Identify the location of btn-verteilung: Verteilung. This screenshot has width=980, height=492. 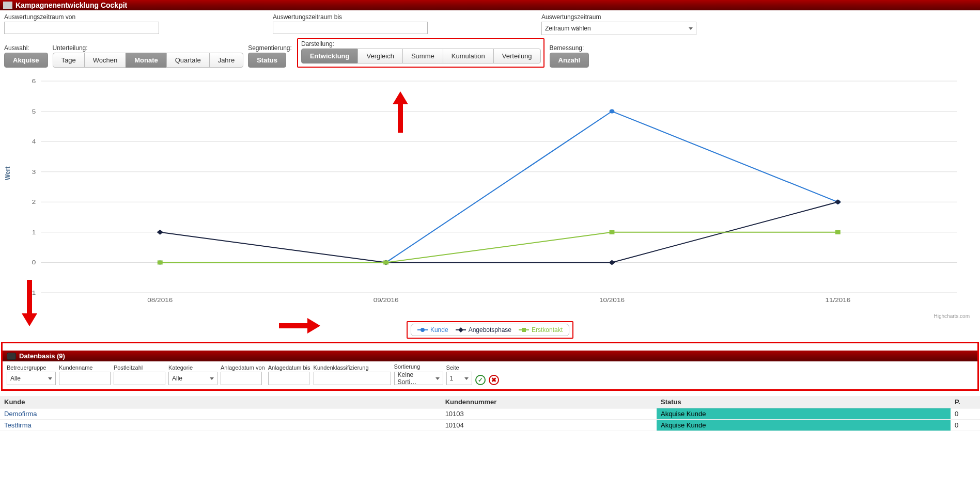
(517, 56).